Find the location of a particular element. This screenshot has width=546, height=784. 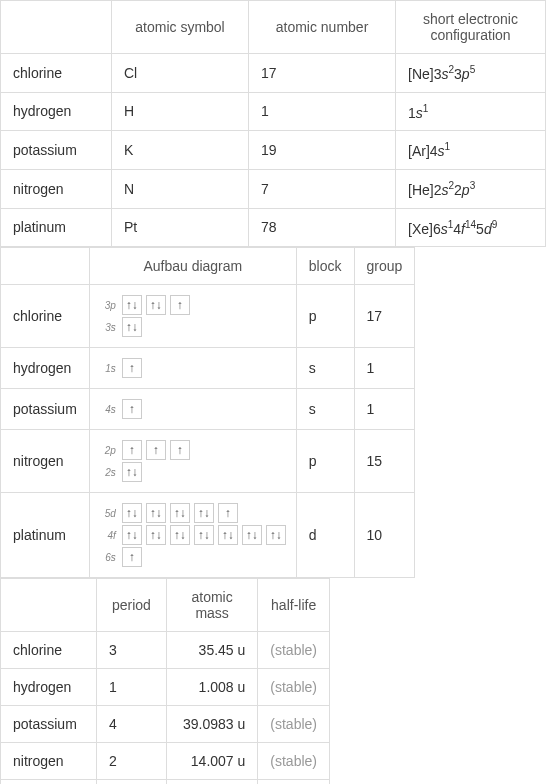

orbital-label: 2s is located at coordinates (108, 472).